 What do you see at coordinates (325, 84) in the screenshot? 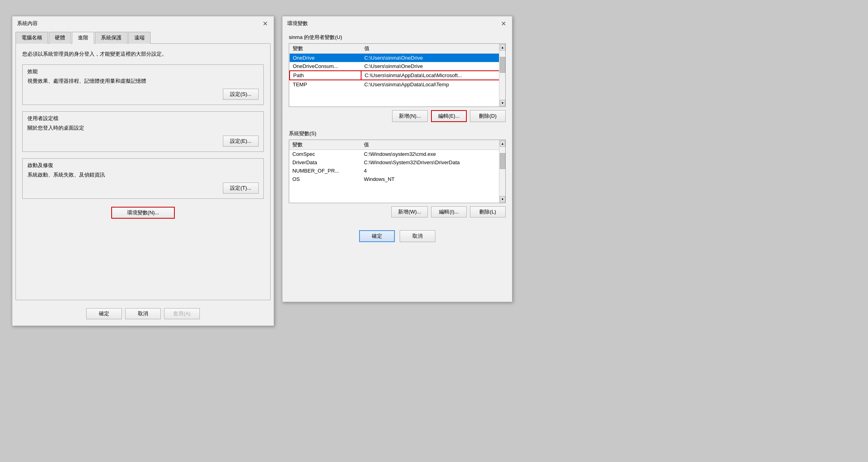
I see `user-var-cell: TEMP` at bounding box center [325, 84].